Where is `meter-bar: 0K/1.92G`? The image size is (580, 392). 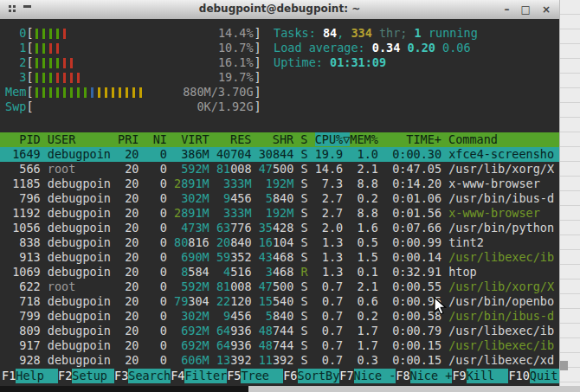 meter-bar: 0K/1.92G is located at coordinates (144, 107).